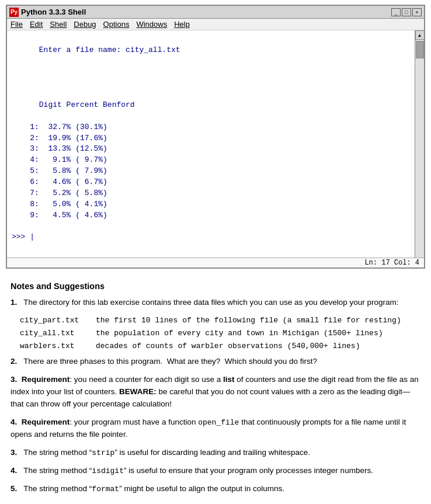  Describe the element at coordinates (14, 488) in the screenshot. I see `note-7-number: 5.` at that location.